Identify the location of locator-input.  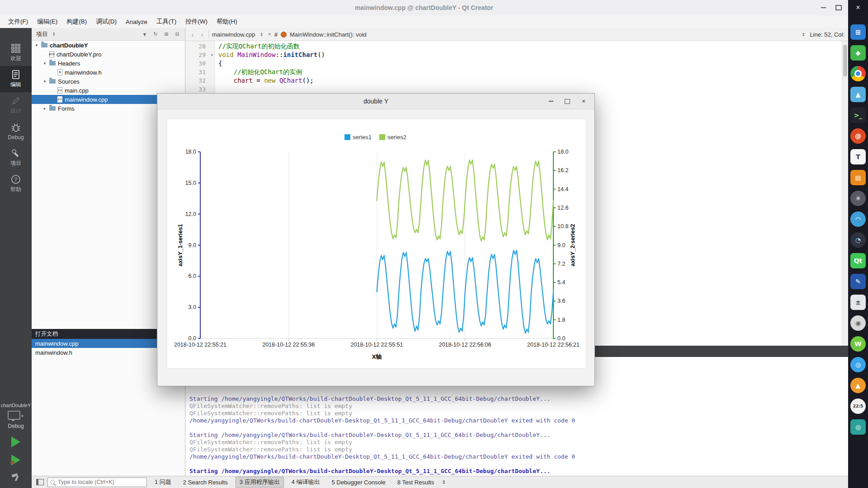
(96, 482).